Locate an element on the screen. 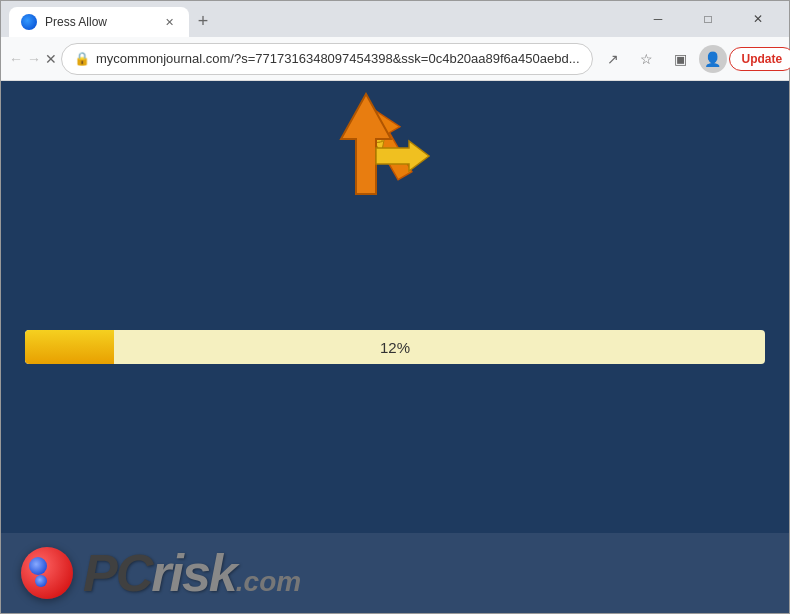 The width and height of the screenshot is (790, 614). address-bar: 🔒 mycommonjournal.com/?s=771731634809745… is located at coordinates (327, 59).